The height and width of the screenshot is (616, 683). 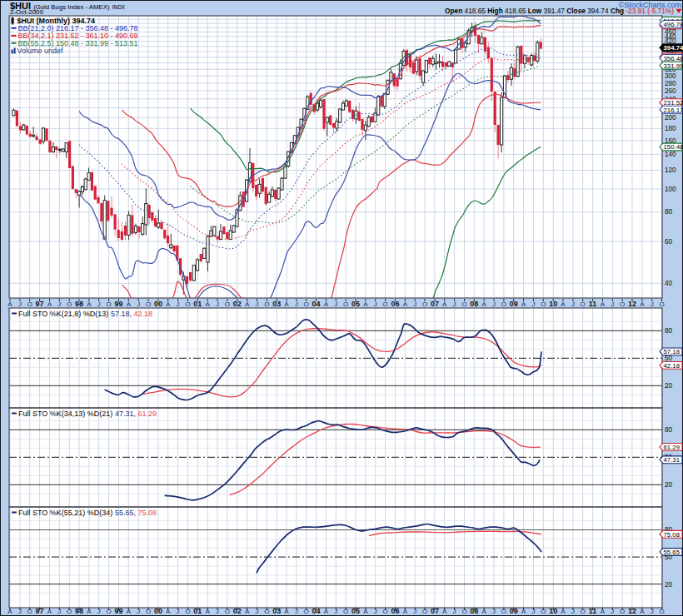 I want to click on svg-text: 75.08, so click(x=672, y=534).